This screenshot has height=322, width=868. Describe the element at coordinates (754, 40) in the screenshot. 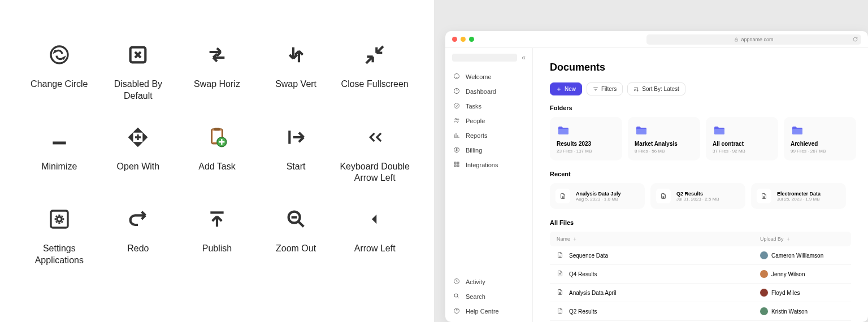

I see `url-bar: appname.com` at that location.